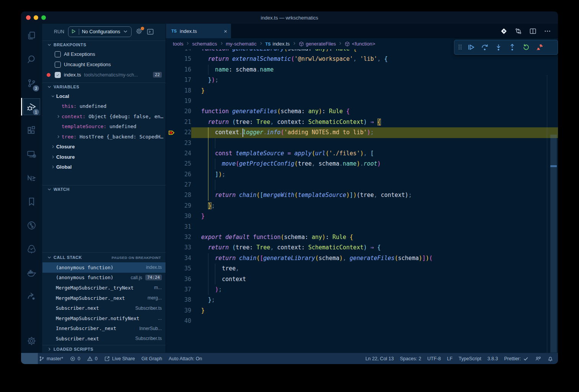 This screenshot has height=392, width=579. I want to click on variable-row: tree: HostTree {_backend: ScopedH…, so click(104, 137).